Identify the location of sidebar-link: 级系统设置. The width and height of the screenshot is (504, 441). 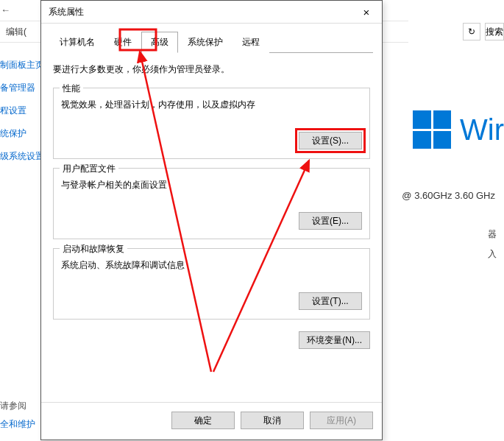
(21, 156).